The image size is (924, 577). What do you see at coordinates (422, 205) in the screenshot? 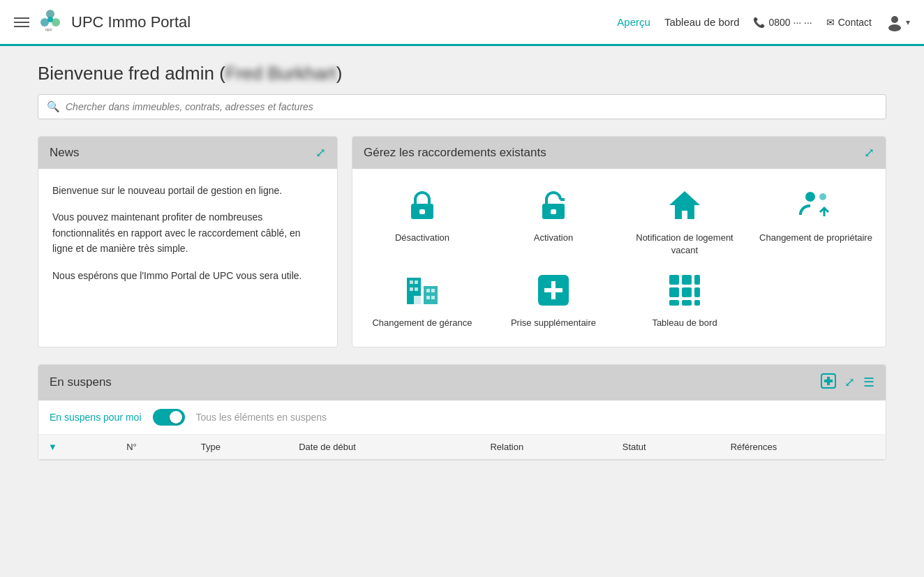
I see `lock-closed-icon` at bounding box center [422, 205].